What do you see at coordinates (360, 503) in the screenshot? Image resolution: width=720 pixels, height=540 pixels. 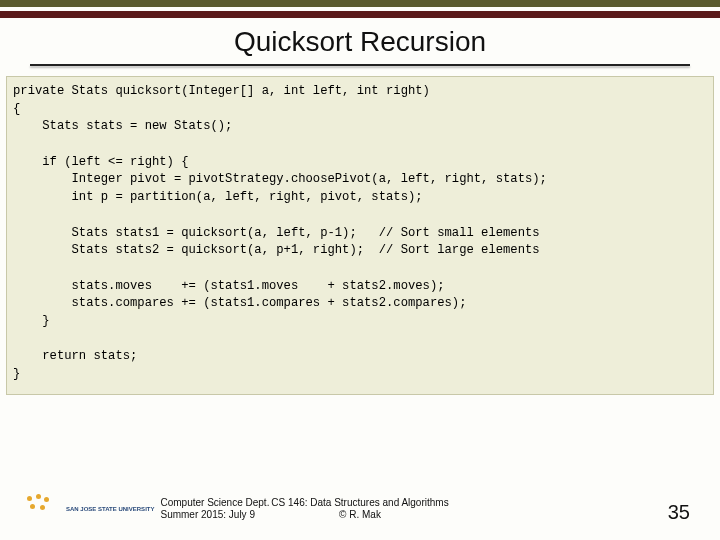 I see `course-line1: CS 146: Data Structures and Algorithms` at bounding box center [360, 503].